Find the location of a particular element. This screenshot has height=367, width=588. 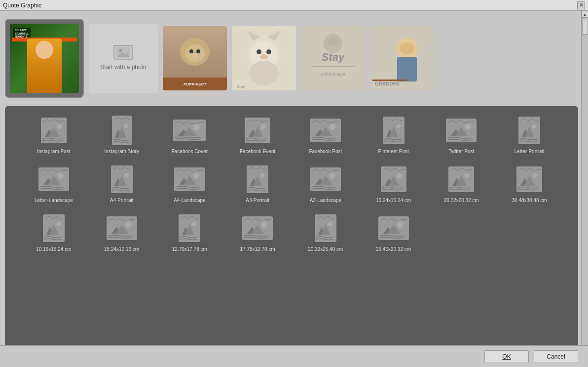

format-item-30x30: 30.48x30.48 cm is located at coordinates (529, 184).